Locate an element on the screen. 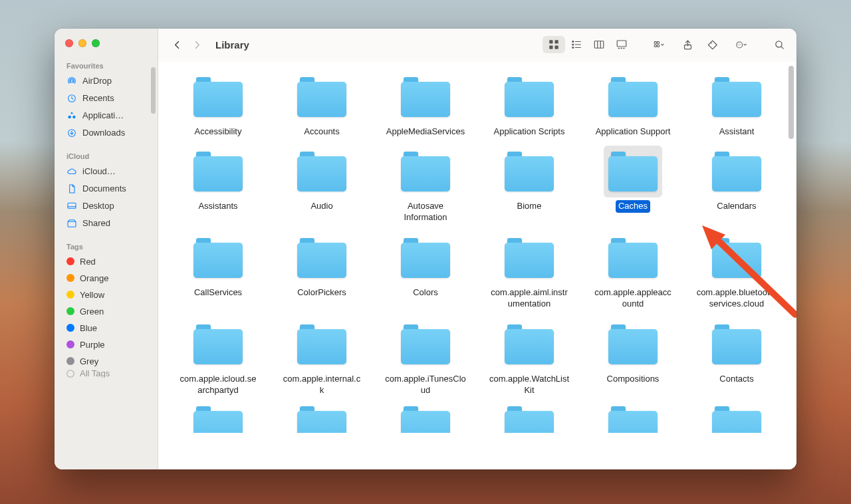 This screenshot has width=851, height=504. folder-colors: Colors is located at coordinates (426, 265).